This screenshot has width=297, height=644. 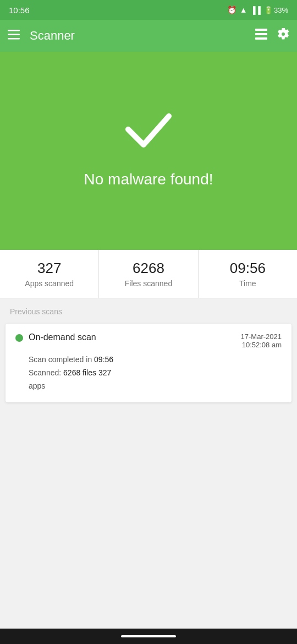 I want to click on top-app-bar: Scanner, so click(x=148, y=36).